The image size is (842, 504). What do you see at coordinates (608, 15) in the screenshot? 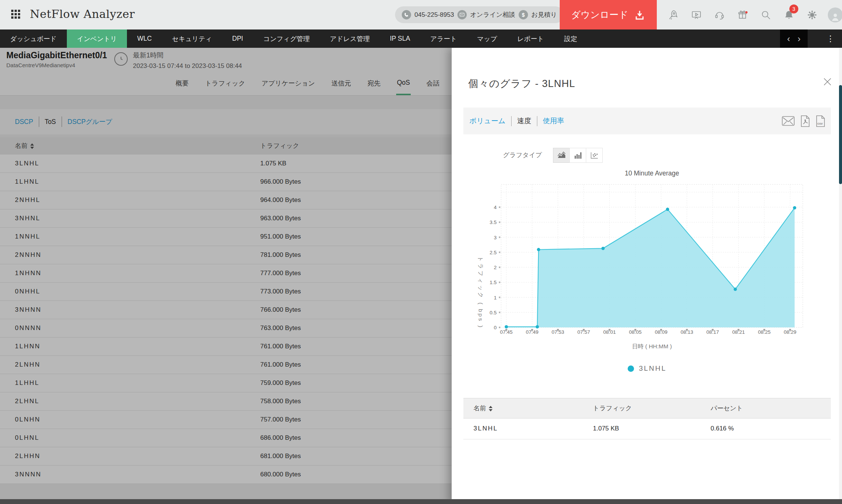
I see `download-button: ダウンロード` at bounding box center [608, 15].